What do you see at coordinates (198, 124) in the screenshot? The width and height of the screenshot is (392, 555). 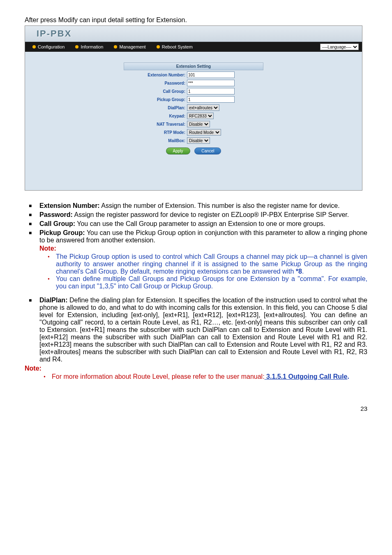 I see `select-nat-traversal: Disable` at bounding box center [198, 124].